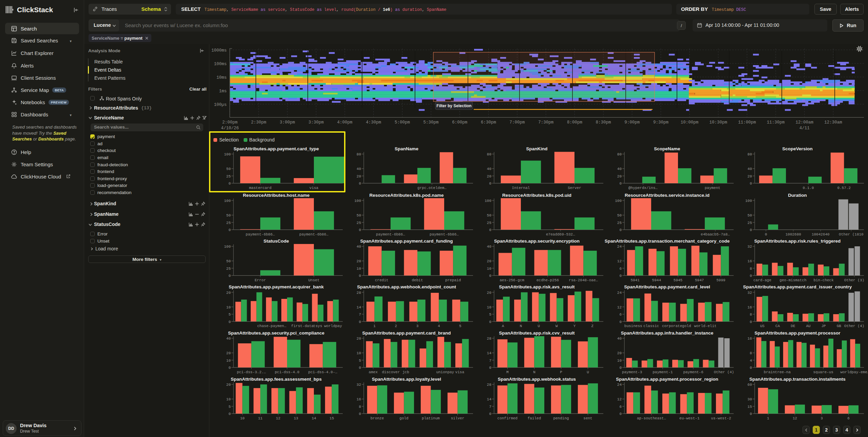 The height and width of the screenshot is (437, 868). What do you see at coordinates (663, 372) in the screenshot?
I see `svg-text: payment-1` at bounding box center [663, 372].